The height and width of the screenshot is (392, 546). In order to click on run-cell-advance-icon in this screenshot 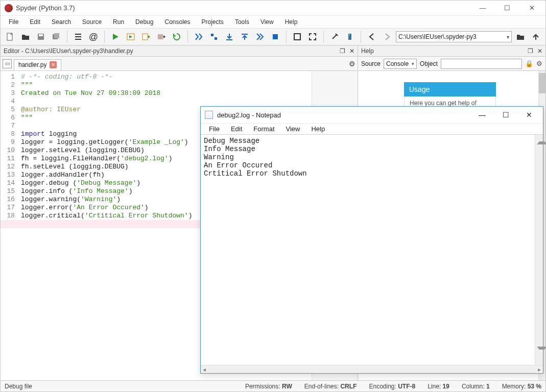, I will do `click(146, 37)`.